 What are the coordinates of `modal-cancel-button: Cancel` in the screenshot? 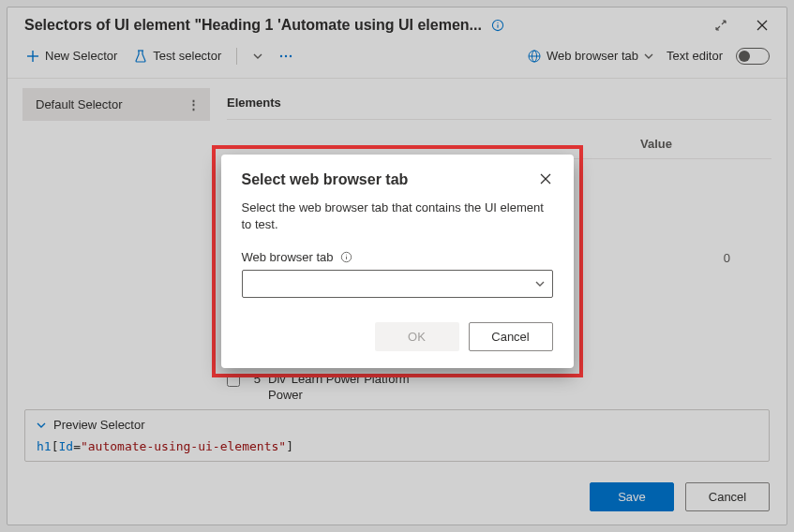 It's located at (511, 337).